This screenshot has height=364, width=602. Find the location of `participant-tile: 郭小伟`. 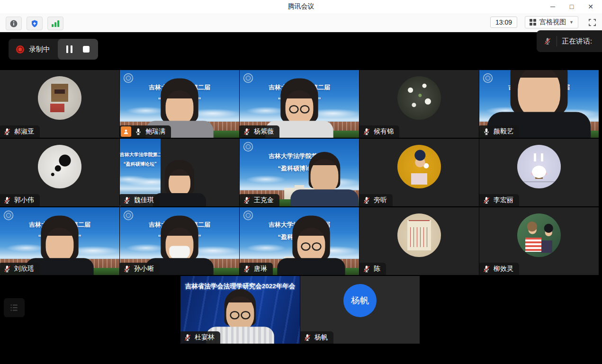

participant-tile: 郭小伟 is located at coordinates (60, 172).